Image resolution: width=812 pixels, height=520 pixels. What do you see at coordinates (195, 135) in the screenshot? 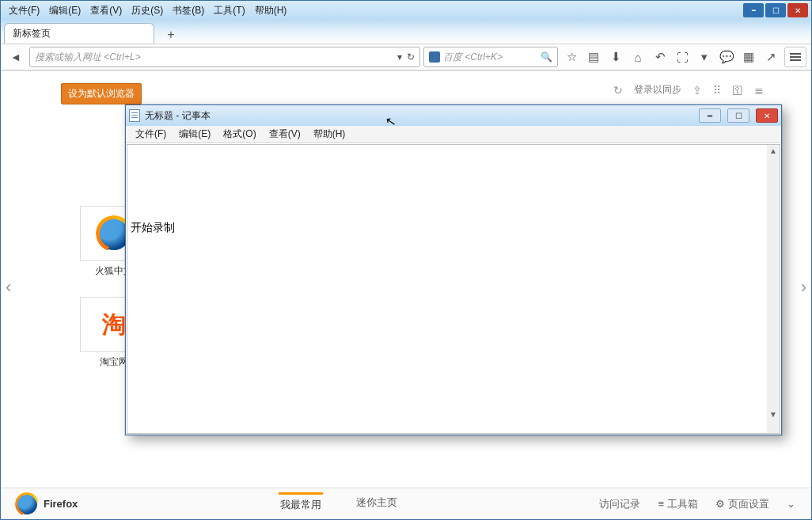
I see `np-menu-edit: 编辑(E)` at bounding box center [195, 135].